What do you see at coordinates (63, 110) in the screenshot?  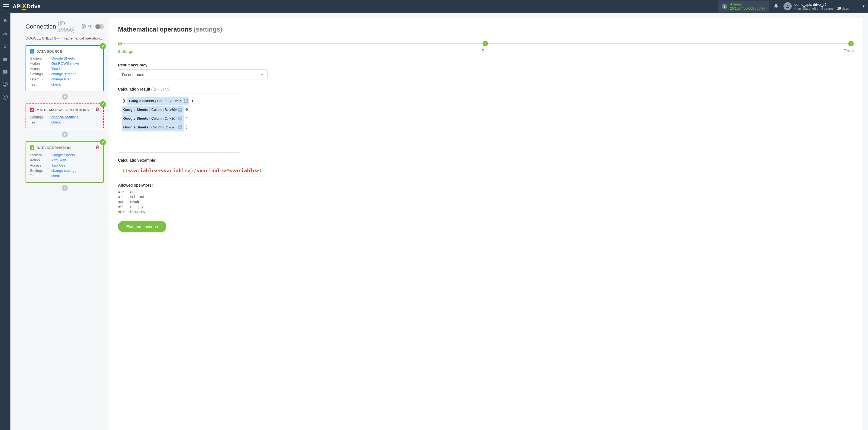 I see `card-title: MATHEMATICAL OPERATIONS` at bounding box center [63, 110].